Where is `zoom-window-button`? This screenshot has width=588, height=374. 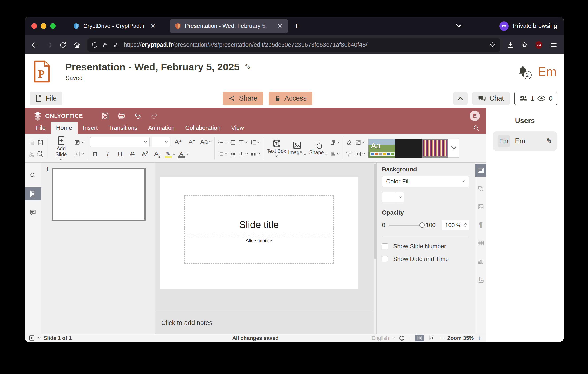
zoom-window-button is located at coordinates (53, 26).